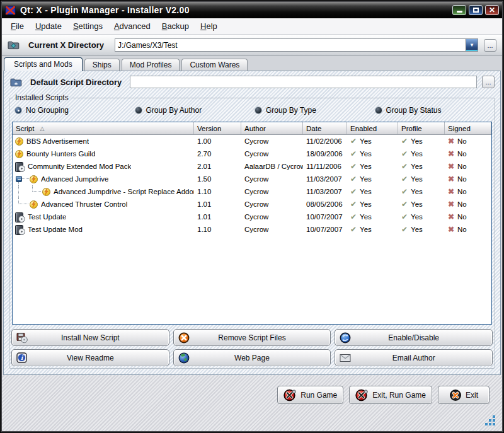 Image resolution: width=504 pixels, height=433 pixels. What do you see at coordinates (218, 129) in the screenshot?
I see `column-header-version: Version` at bounding box center [218, 129].